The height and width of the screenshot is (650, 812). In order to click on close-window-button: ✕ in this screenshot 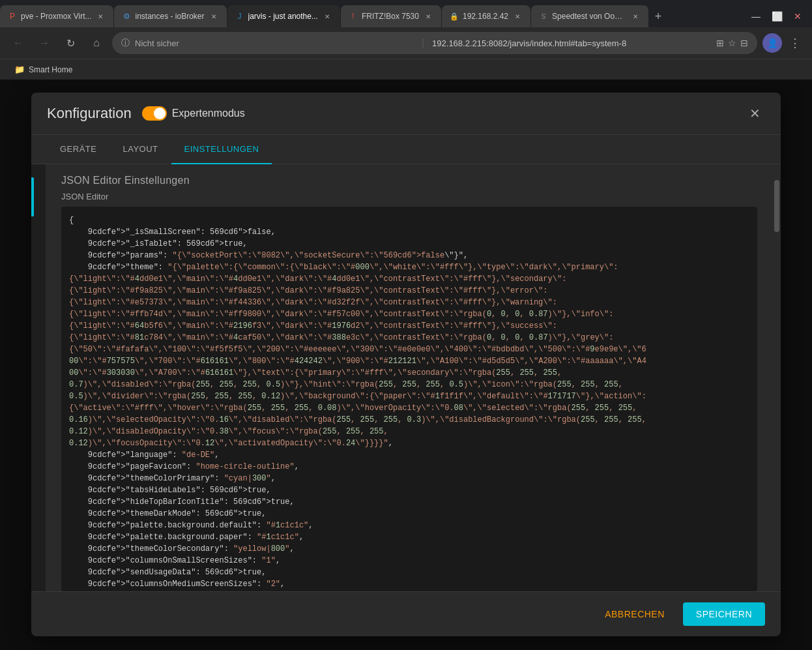, I will do `click(798, 16)`.